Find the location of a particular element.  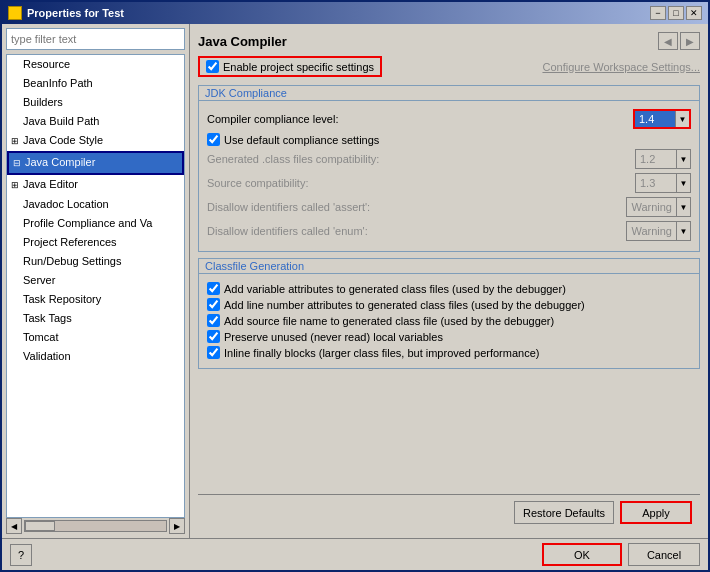

tree-item-javadoclocation: Javadoc Location is located at coordinates (96, 204).